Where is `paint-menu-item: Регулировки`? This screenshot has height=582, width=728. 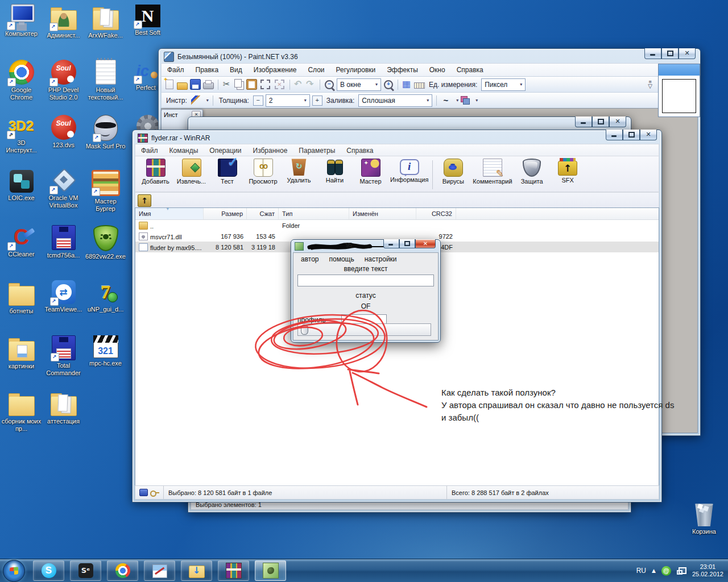
paint-menu-item: Регулировки is located at coordinates (356, 70).